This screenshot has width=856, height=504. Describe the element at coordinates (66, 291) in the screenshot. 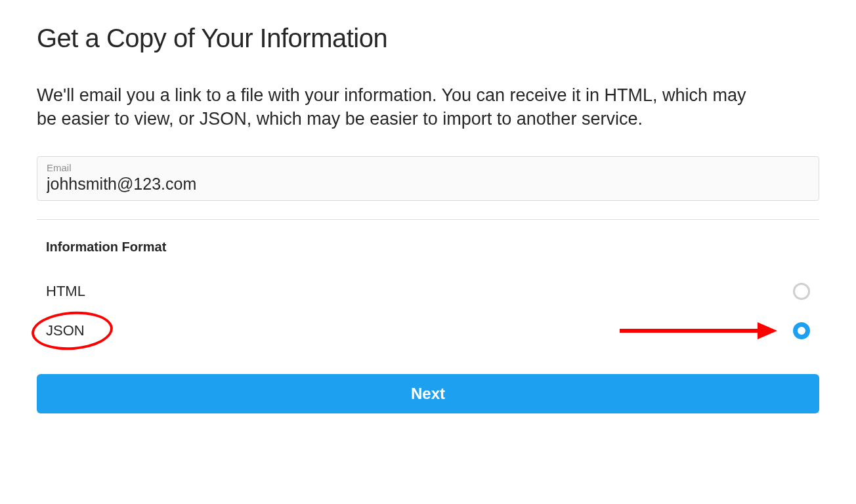

I see `format-option-label: HTML` at that location.